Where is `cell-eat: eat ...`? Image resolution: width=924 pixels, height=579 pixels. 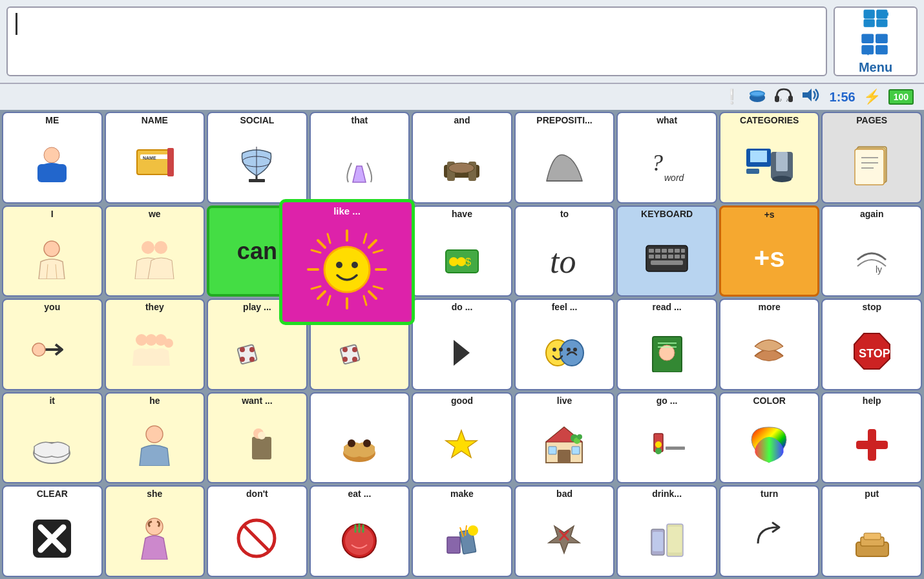 cell-eat: eat ... is located at coordinates (360, 531).